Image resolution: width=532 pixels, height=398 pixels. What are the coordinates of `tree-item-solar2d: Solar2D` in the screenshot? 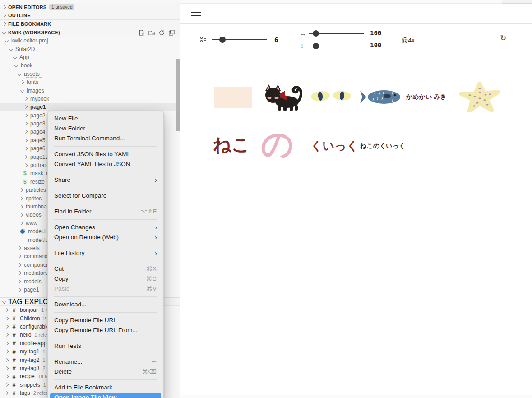 It's located at (90, 49).